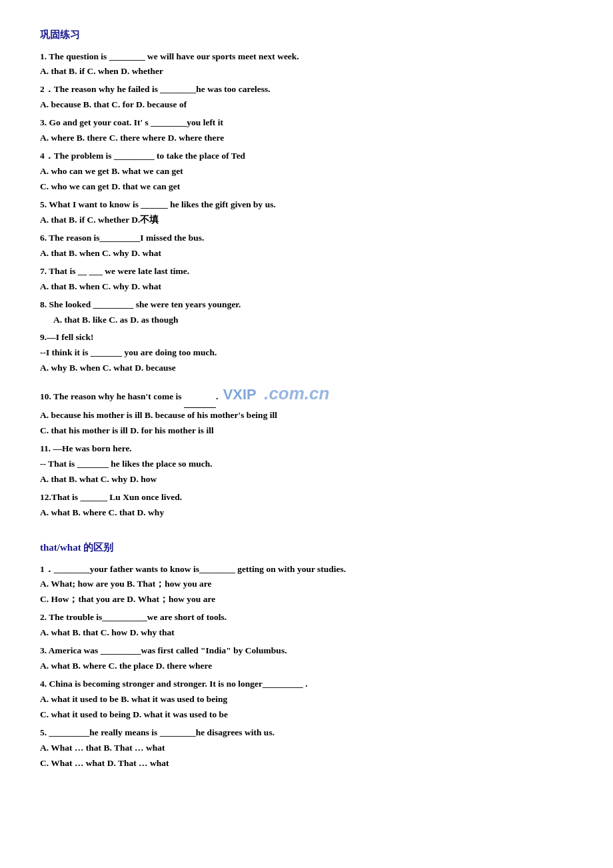  I want to click on s2-q5-opt2: C. What … what D. That … what, so click(306, 764).